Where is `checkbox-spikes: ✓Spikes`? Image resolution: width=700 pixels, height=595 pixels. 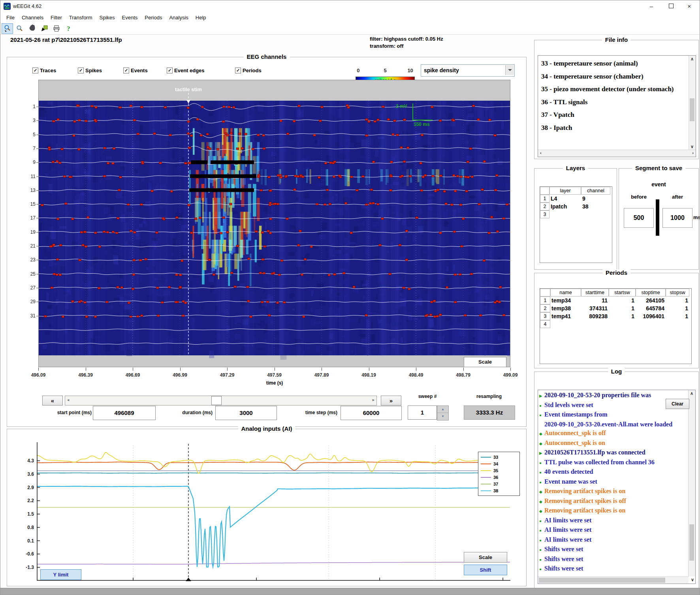 checkbox-spikes: ✓Spikes is located at coordinates (90, 70).